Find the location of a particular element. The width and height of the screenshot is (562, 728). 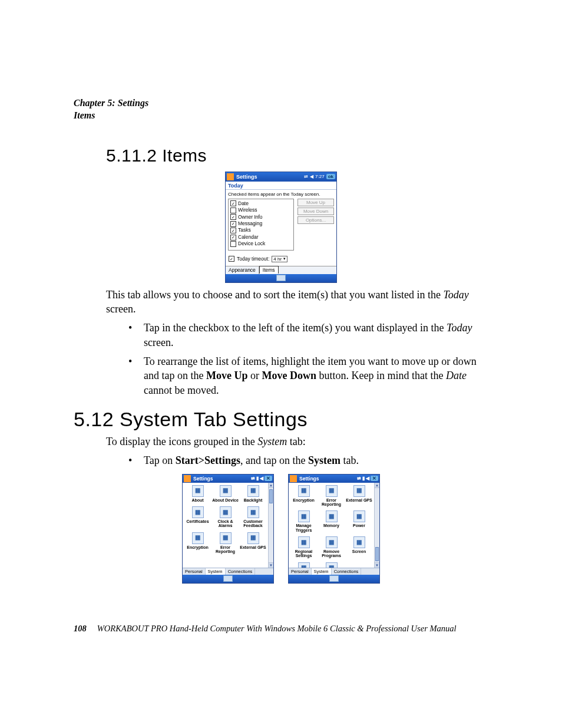

timeout-dropdown: 4 hr is located at coordinates (279, 259).